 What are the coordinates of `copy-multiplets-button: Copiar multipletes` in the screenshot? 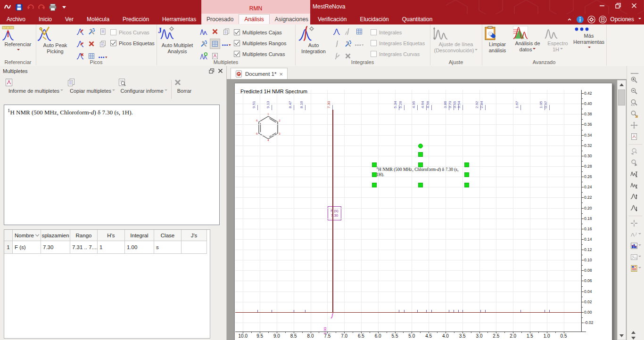 It's located at (92, 86).